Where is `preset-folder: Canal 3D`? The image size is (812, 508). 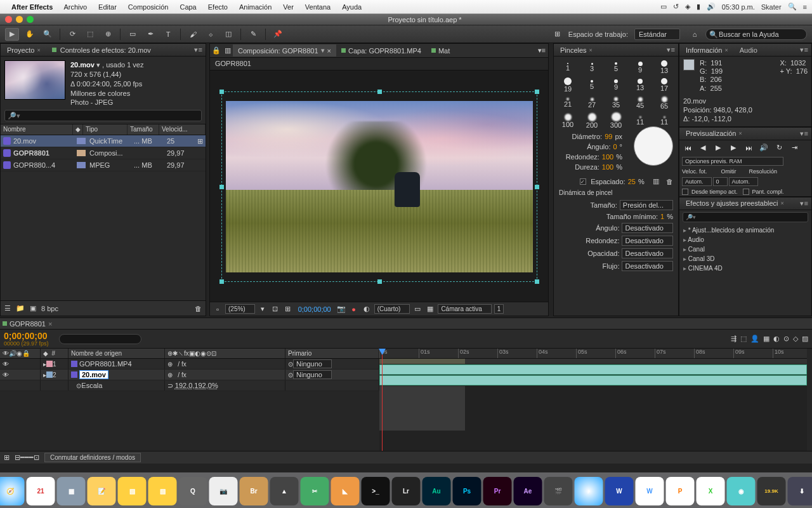
preset-folder: Canal 3D is located at coordinates (745, 259).